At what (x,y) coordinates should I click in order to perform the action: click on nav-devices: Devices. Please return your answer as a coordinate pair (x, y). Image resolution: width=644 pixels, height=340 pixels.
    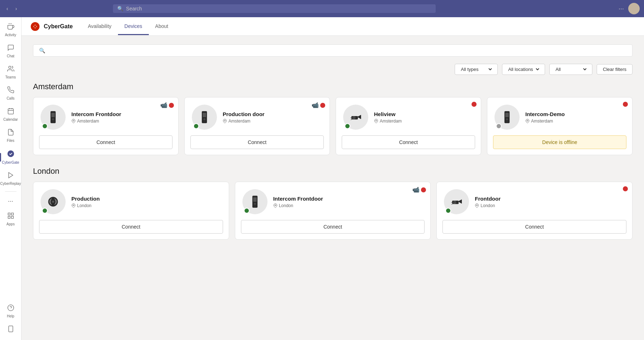
    Looking at the image, I should click on (133, 27).